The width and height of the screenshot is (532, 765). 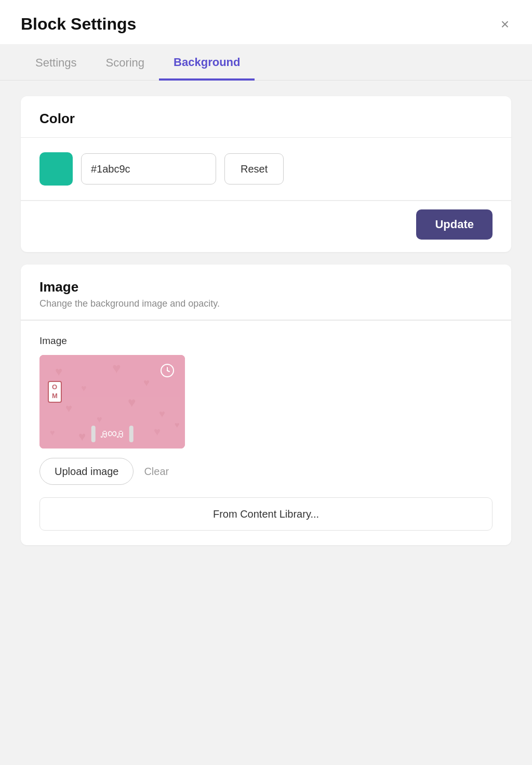 I want to click on tab-settings: Settings, so click(x=56, y=62).